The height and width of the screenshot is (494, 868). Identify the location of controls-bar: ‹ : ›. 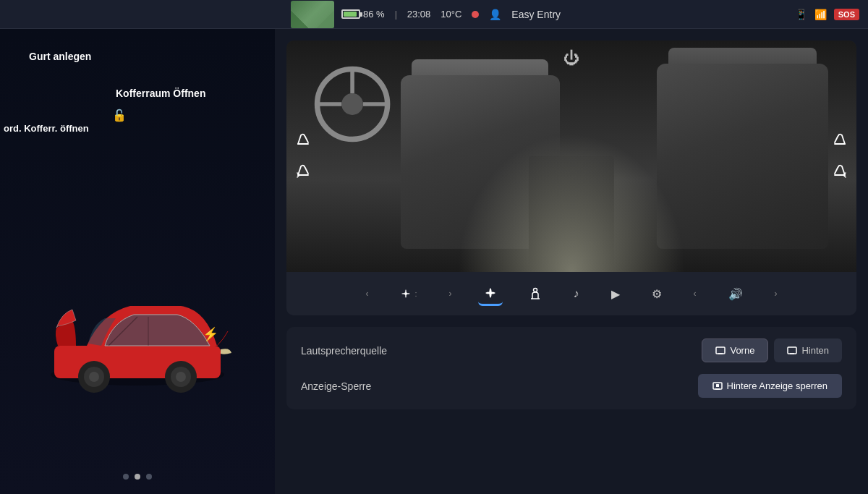
(571, 294).